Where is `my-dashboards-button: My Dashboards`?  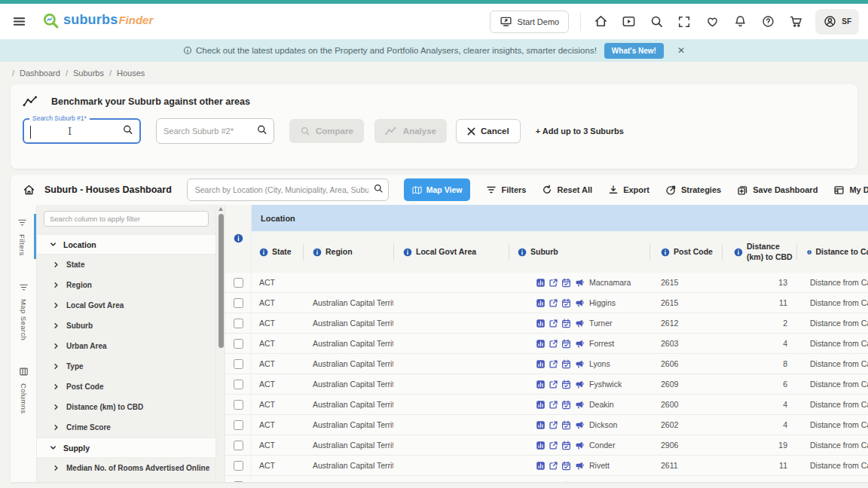 my-dashboards-button: My Dashboards is located at coordinates (851, 190).